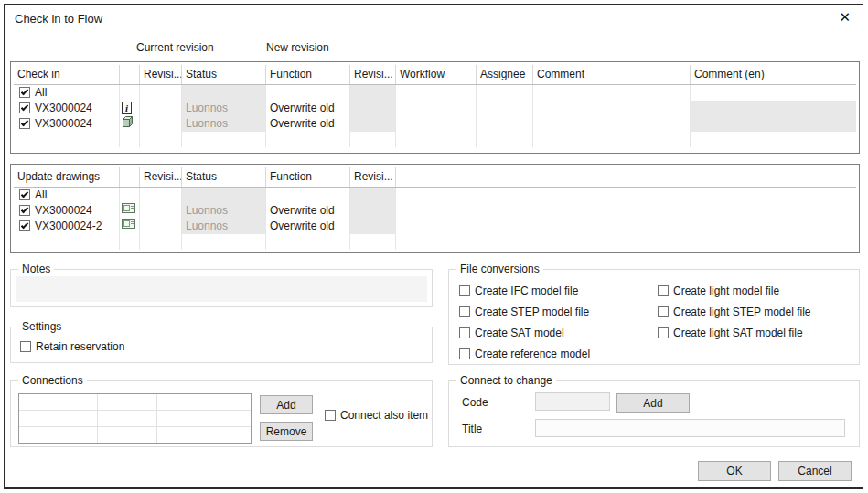 This screenshot has width=868, height=493. What do you see at coordinates (520, 333) in the screenshot?
I see `option-label: Create SAT model` at bounding box center [520, 333].